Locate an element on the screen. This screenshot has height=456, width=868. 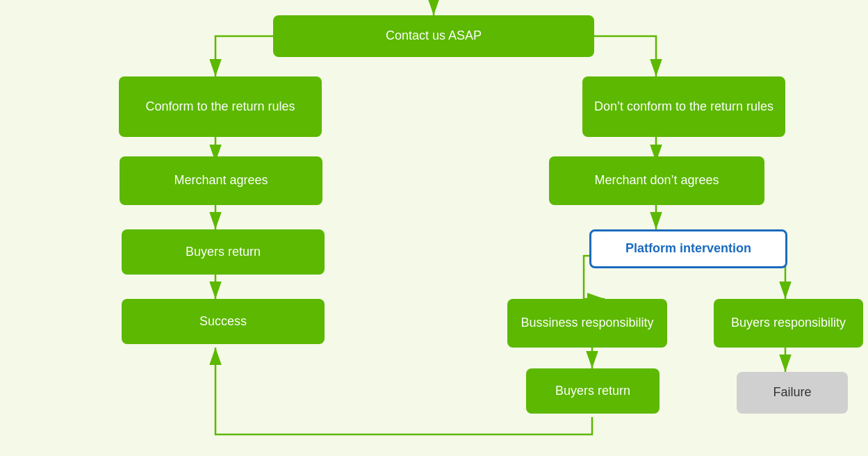
failure-node: Failure is located at coordinates (792, 393).